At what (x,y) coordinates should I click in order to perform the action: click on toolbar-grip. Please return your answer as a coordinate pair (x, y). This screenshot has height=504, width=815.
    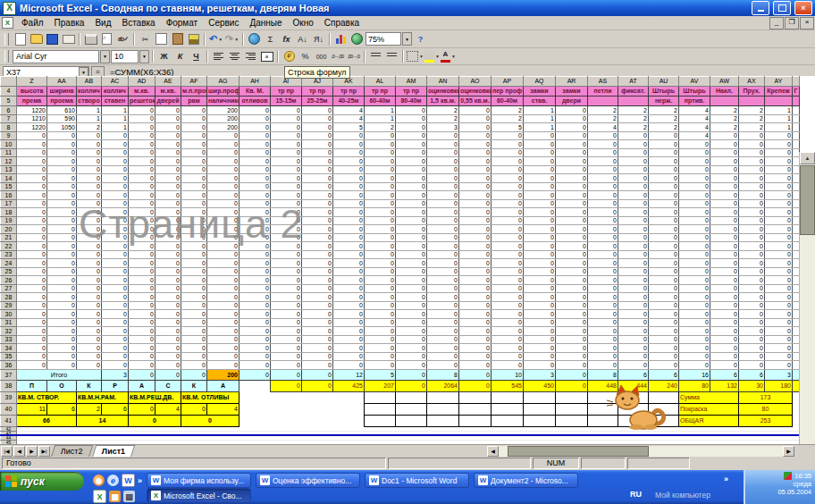
    Looking at the image, I should click on (7, 39).